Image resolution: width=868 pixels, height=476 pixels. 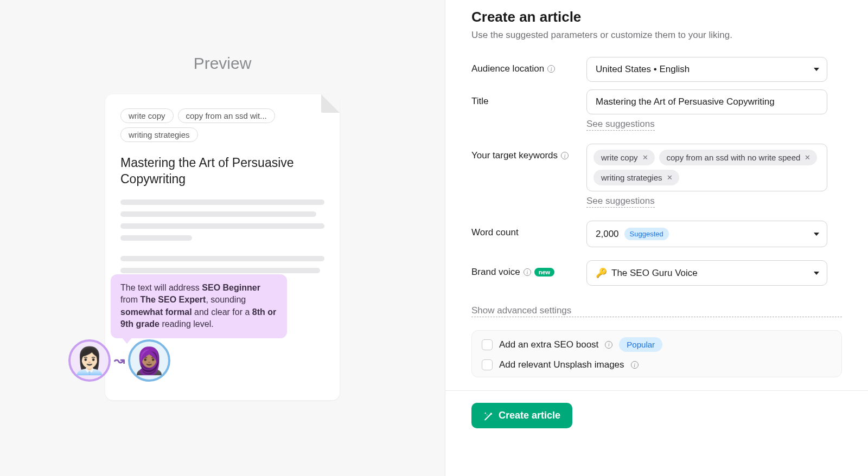 I want to click on popular-badge: Popular, so click(x=641, y=345).